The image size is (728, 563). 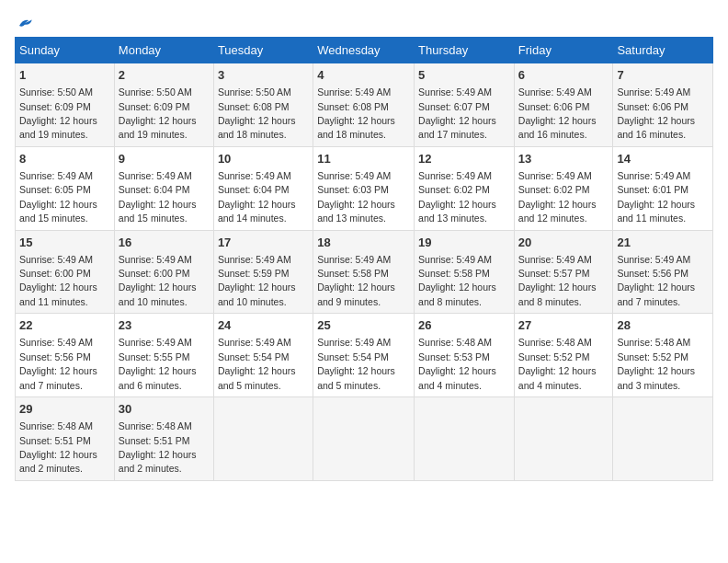 I want to click on day-number: 2, so click(x=164, y=75).